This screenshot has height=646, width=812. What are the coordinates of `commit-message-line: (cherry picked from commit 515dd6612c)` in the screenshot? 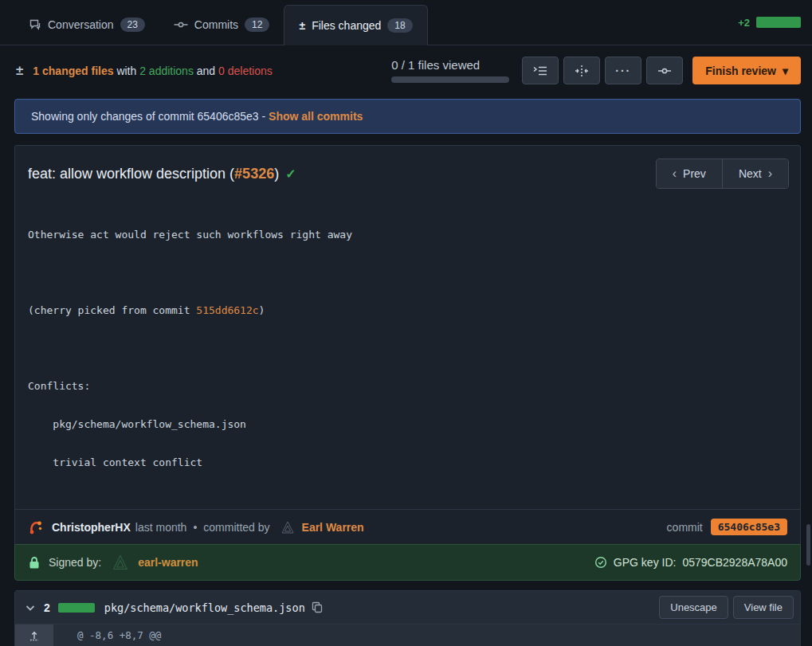 It's located at (408, 311).